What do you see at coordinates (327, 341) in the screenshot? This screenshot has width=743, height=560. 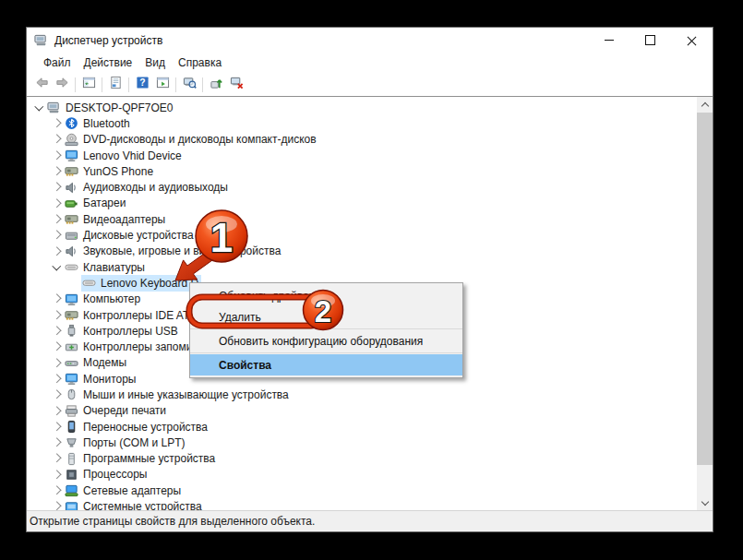 I see `context-menu-item: Обновить конфигурацию оборудования` at bounding box center [327, 341].